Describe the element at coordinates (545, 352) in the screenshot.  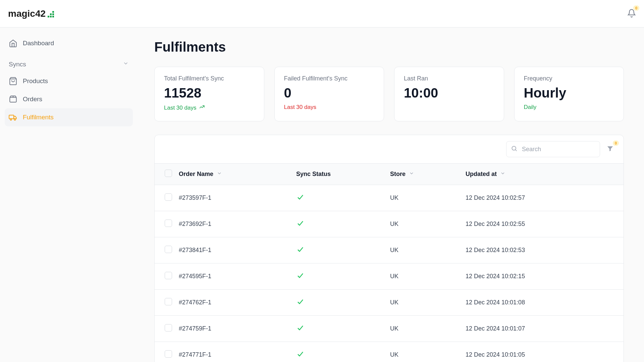
I see `cell-updated: 12 Dec 2024 10:01:05` at that location.